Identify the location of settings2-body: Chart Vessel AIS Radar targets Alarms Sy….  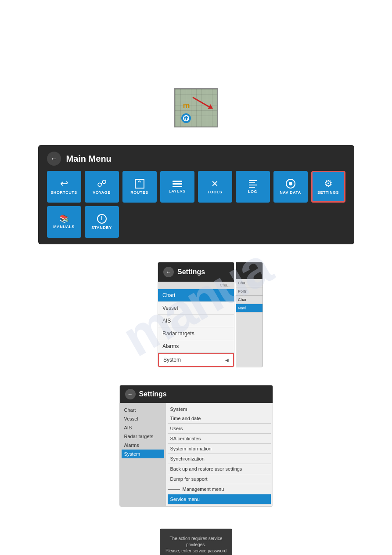
(196, 454).